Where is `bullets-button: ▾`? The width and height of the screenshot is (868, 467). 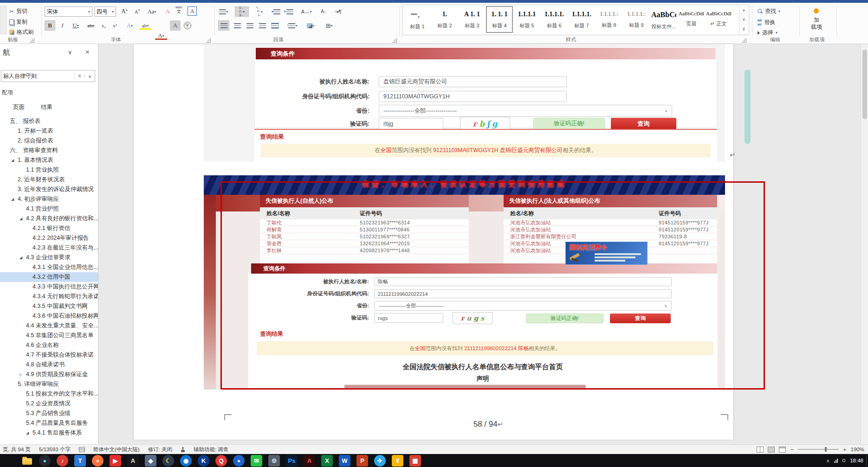
bullets-button: ▾ is located at coordinates (224, 12).